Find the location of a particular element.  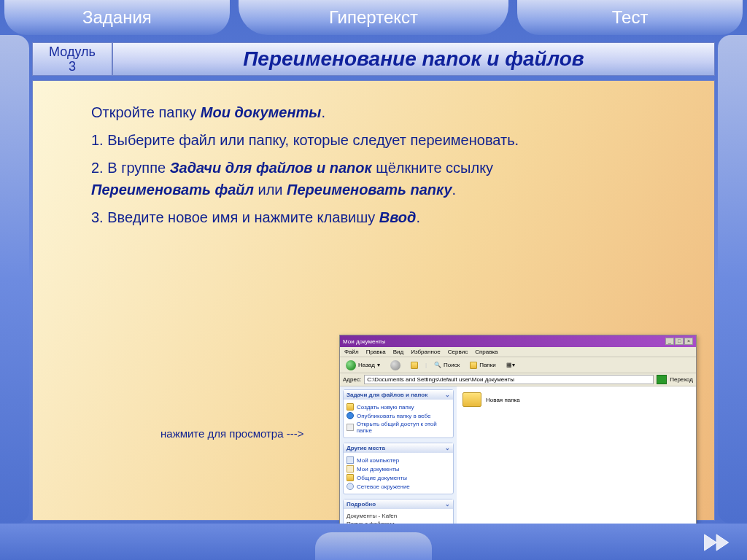

s3-tail: . is located at coordinates (418, 217).